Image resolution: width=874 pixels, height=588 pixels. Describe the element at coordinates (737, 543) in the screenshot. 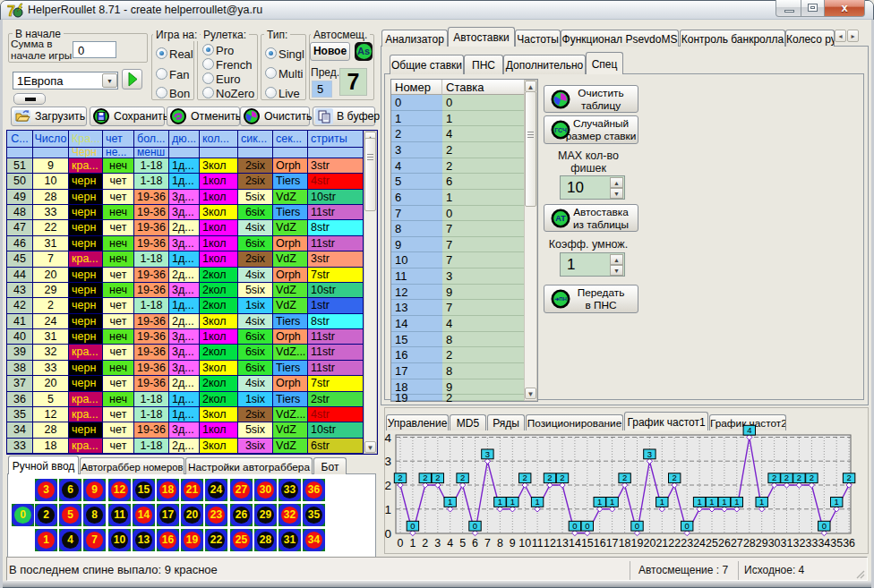

I see `svg-text: 27` at that location.